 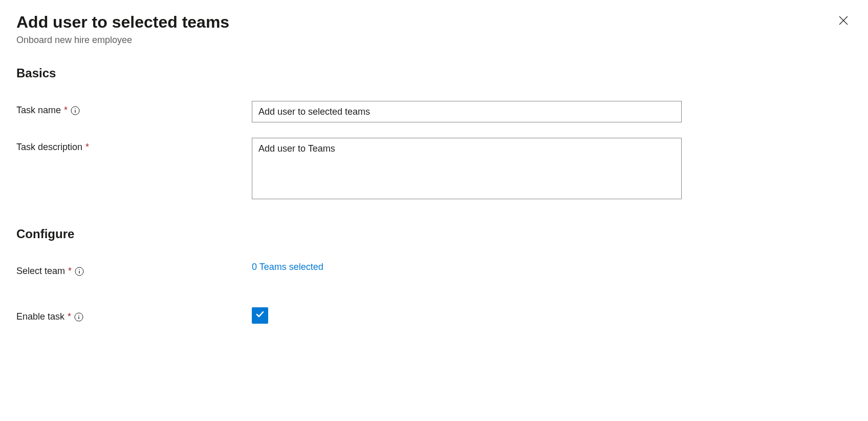 What do you see at coordinates (288, 267) in the screenshot?
I see `teams-selected-link: 0 Teams selected` at bounding box center [288, 267].